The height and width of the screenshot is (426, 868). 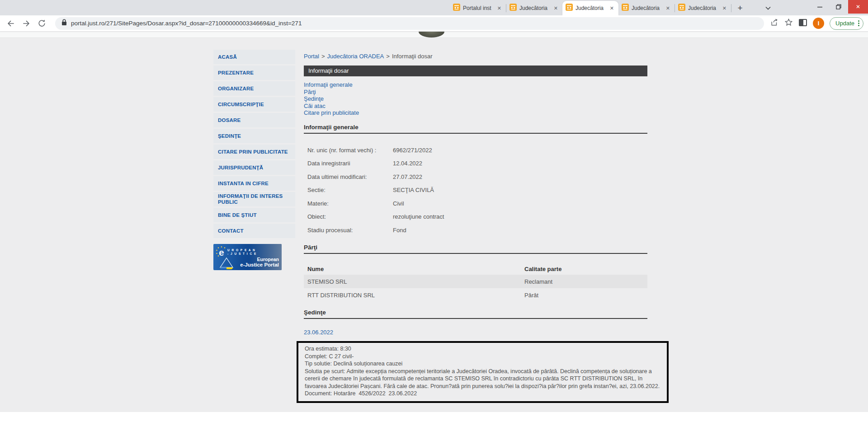 I want to click on breadcrumb-court-link: Judecătoria ORADEA, so click(x=356, y=56).